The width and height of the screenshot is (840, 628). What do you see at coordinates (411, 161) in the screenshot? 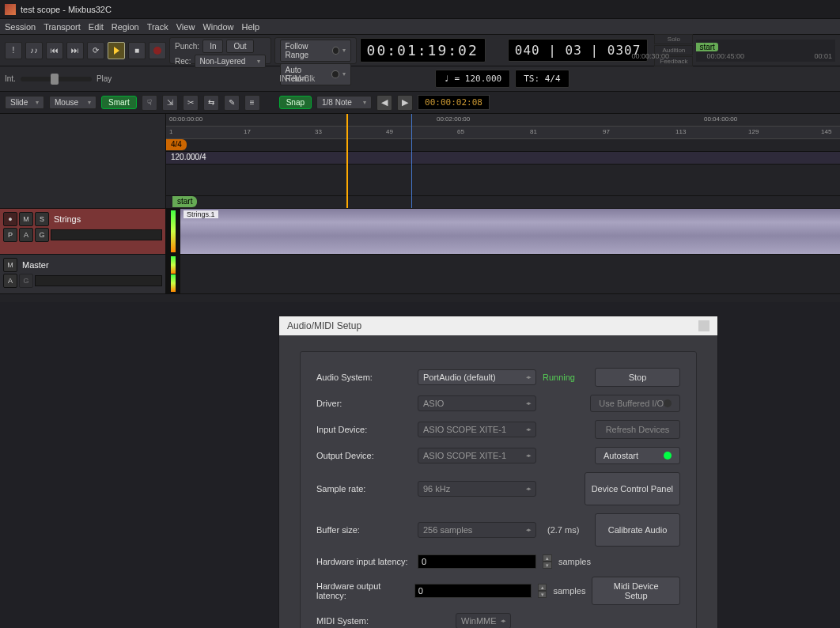
I see `edit-cursor` at bounding box center [411, 161].